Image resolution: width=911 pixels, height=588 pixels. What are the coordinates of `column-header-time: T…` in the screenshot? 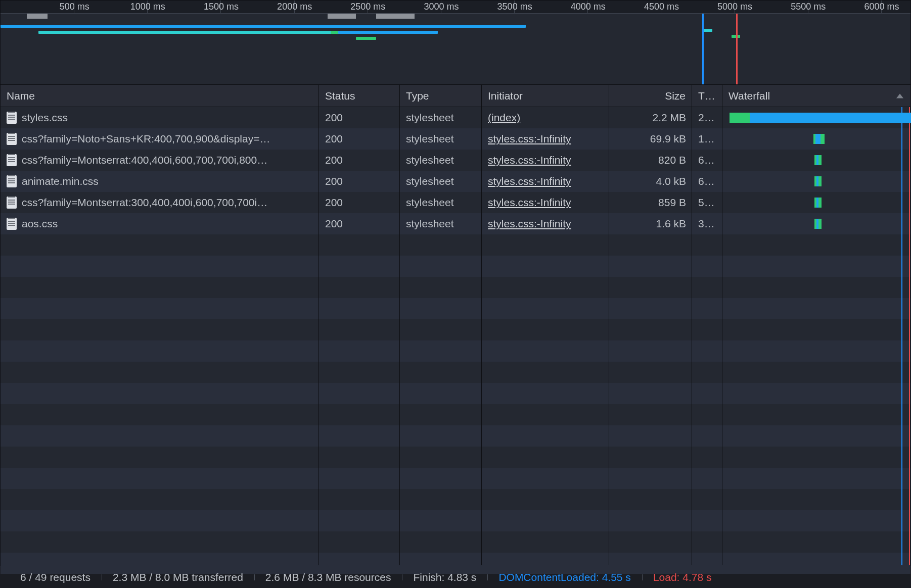 It's located at (707, 96).